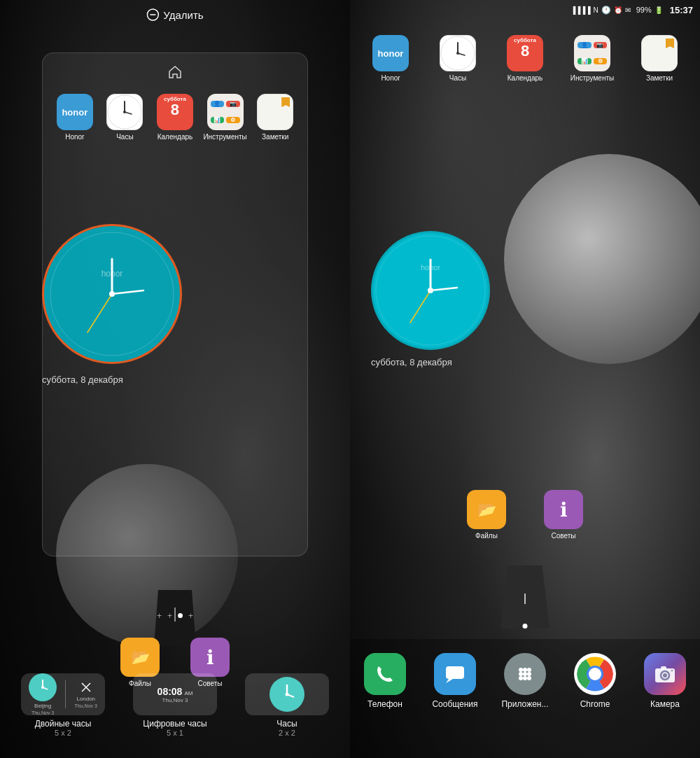 The height and width of the screenshot is (758, 700). I want to click on digital-time: 08:08, so click(170, 692).